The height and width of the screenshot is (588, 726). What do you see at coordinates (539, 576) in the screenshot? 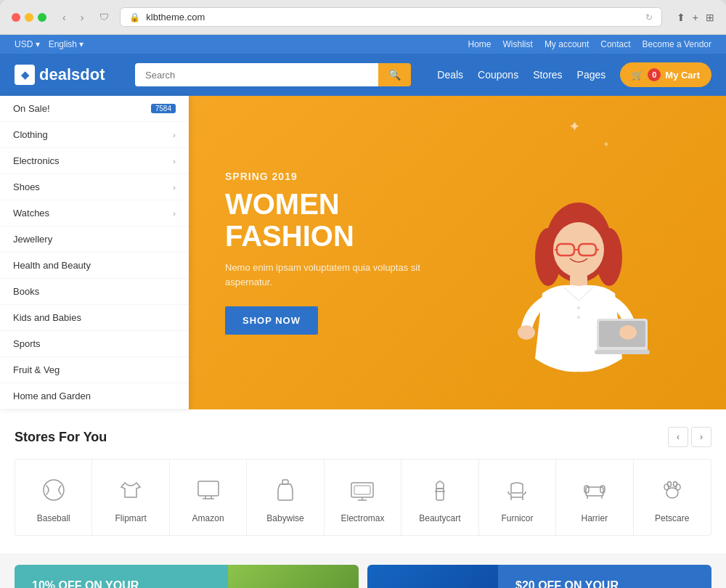
I see `promo-banner-2: 💳 $20 OFF ON YOURFIRST ORDER with all cr…` at bounding box center [539, 576].